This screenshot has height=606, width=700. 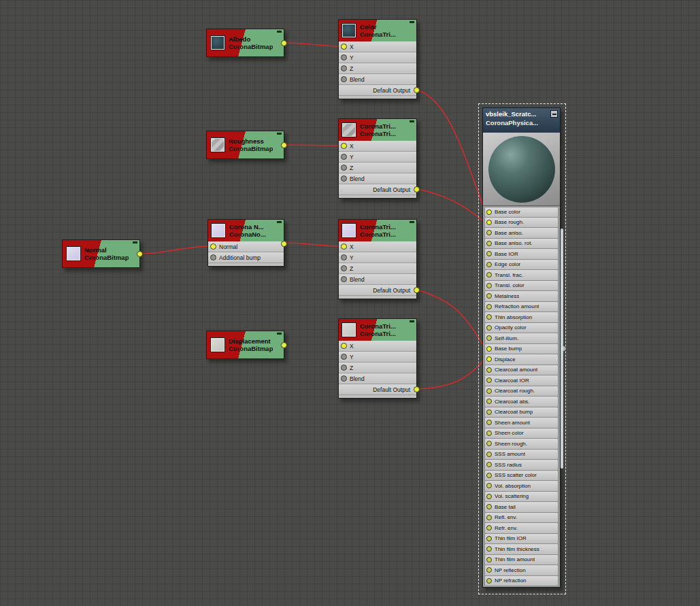 I want to click on node-header: vbsleik_Scratc... CoronaPhysica..., so click(x=521, y=120).